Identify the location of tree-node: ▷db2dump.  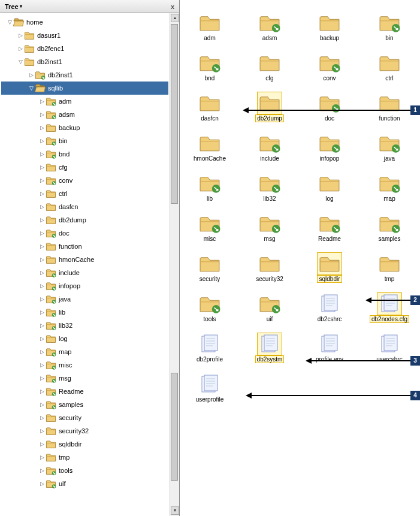
(85, 220).